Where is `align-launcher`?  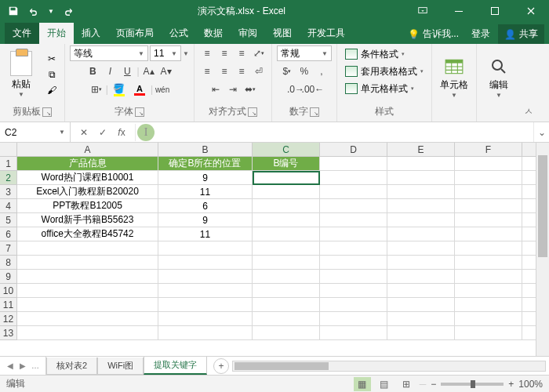 align-launcher is located at coordinates (253, 112).